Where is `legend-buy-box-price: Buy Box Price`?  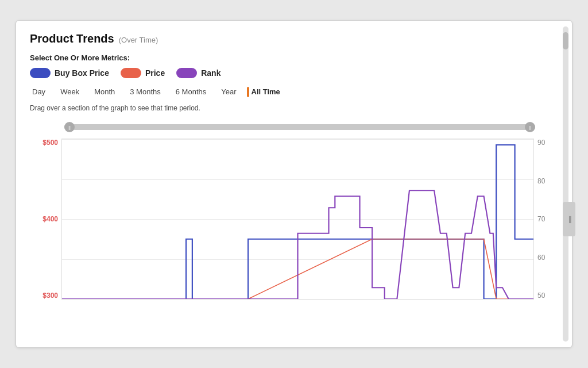 legend-buy-box-price: Buy Box Price is located at coordinates (69, 73).